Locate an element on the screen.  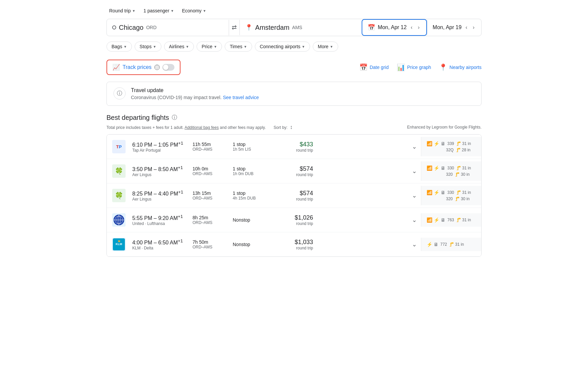
calendar-icon: 📅 is located at coordinates (371, 27).